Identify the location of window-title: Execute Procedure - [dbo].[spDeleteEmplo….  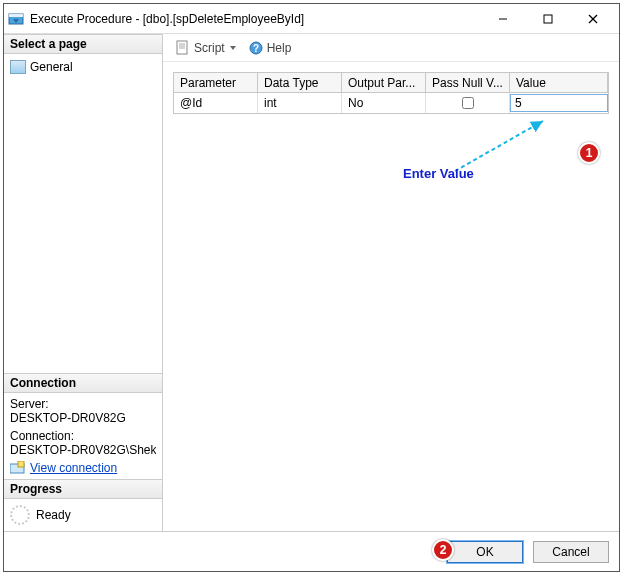
(255, 19).